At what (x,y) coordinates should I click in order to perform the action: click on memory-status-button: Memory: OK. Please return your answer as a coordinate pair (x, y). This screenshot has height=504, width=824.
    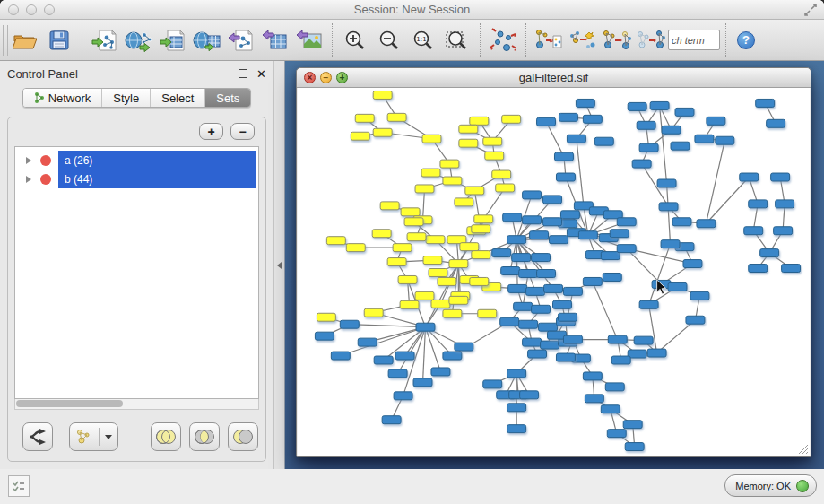
    Looking at the image, I should click on (771, 486).